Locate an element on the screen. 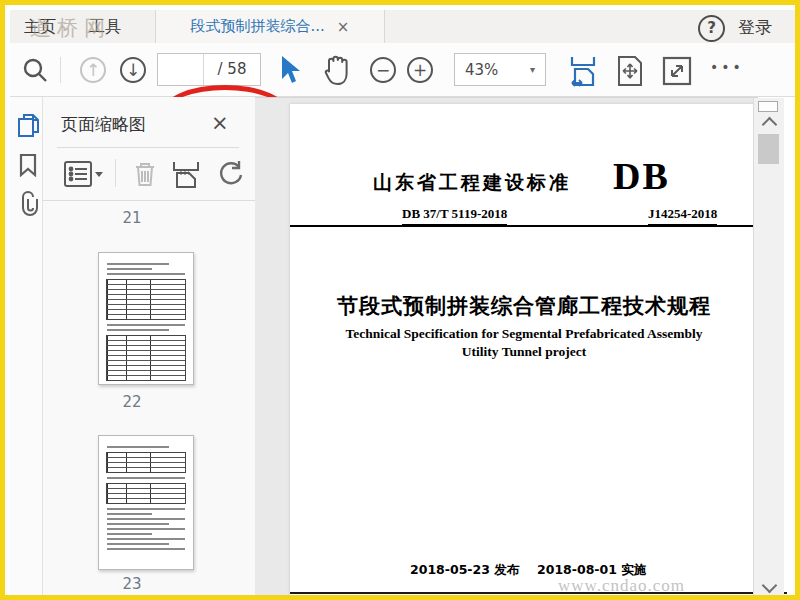 The width and height of the screenshot is (800, 600). resize-pages-button is located at coordinates (187, 174).